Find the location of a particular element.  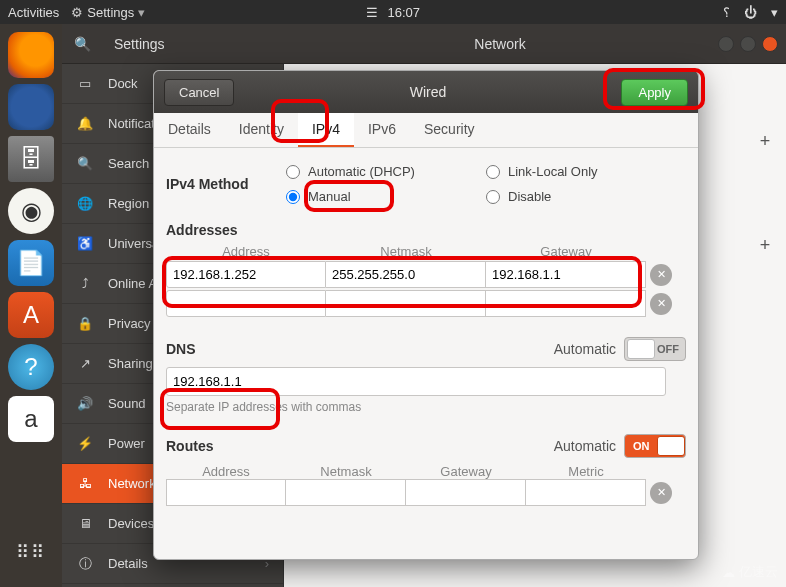

tab-ipv6: IPv6 is located at coordinates (382, 130).